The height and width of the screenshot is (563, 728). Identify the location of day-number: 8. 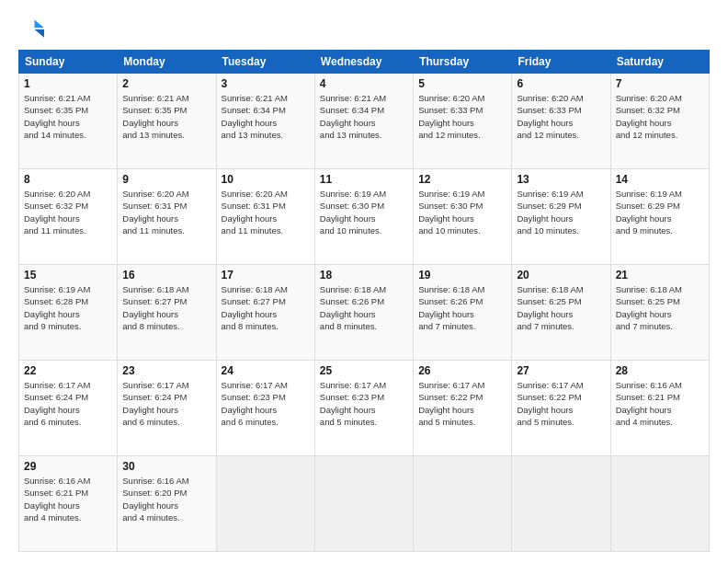
(68, 179).